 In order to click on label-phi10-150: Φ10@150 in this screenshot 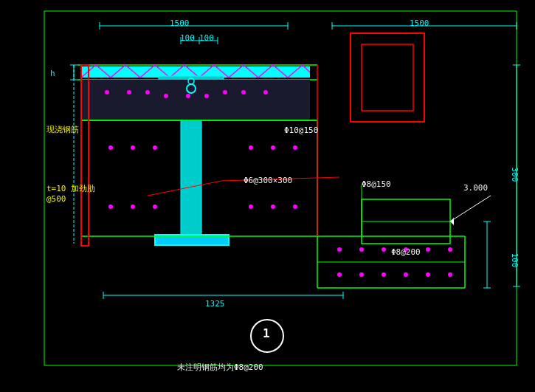, I will do `click(301, 130)`.